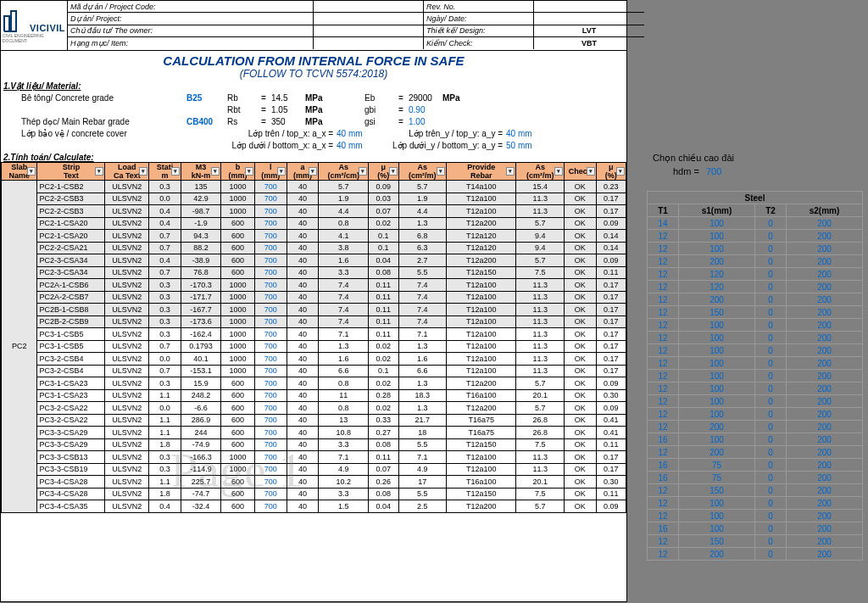 Image resolution: width=868 pixels, height=603 pixels. What do you see at coordinates (303, 171) in the screenshot?
I see `column-header: a(mm)▾` at bounding box center [303, 171].